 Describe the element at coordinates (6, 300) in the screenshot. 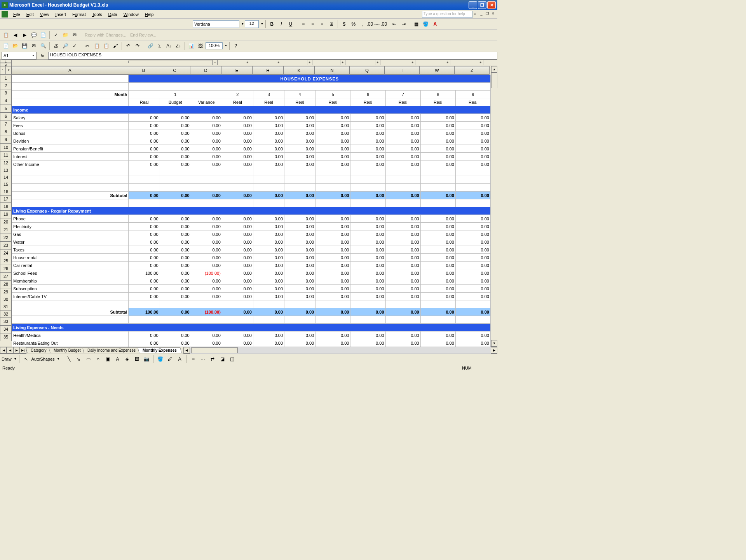

I see `row-header: 30` at that location.